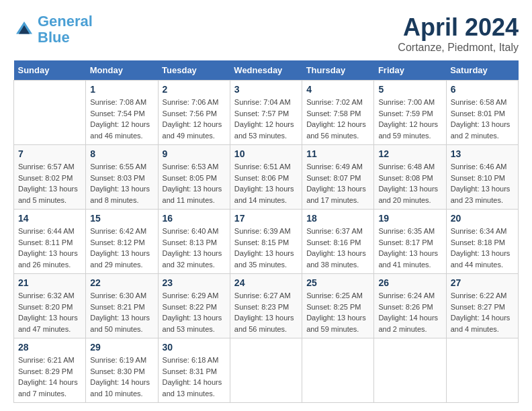 The image size is (532, 411). Describe the element at coordinates (194, 231) in the screenshot. I see `day-info-line: Sunrise: 6:40 AM` at that location.